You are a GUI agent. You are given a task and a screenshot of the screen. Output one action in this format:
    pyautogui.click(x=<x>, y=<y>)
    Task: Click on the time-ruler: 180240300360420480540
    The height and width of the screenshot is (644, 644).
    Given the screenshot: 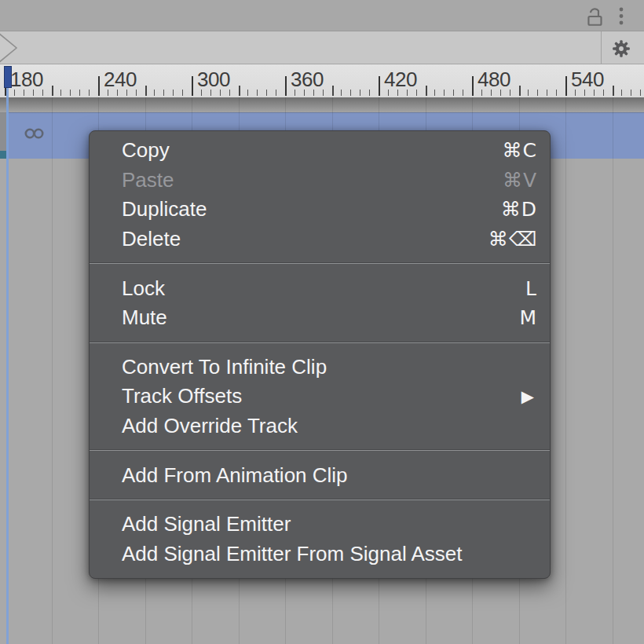 What is the action you would take?
    pyautogui.click(x=322, y=81)
    